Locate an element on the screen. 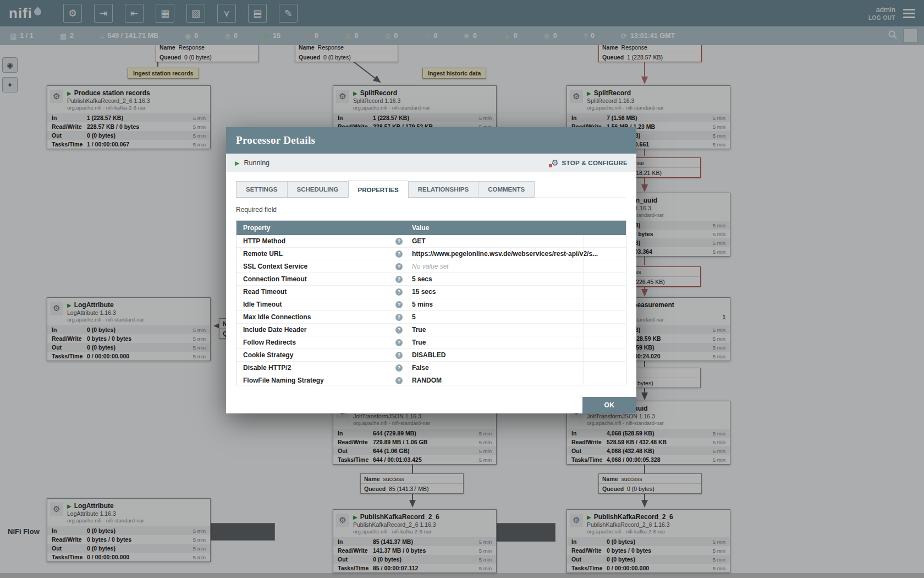  property-row: SSL Context Service?No value set is located at coordinates (431, 266).